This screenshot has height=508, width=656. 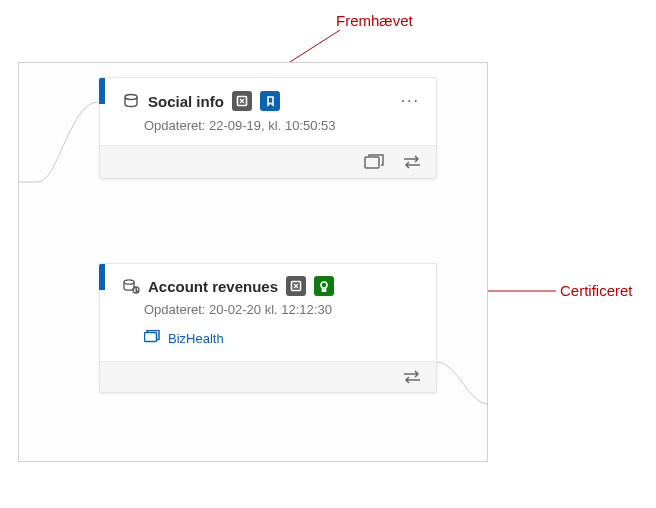 What do you see at coordinates (268, 132) in the screenshot?
I see `card-updated: Opdateret: 22-09-19, kl. 10:50:53` at bounding box center [268, 132].